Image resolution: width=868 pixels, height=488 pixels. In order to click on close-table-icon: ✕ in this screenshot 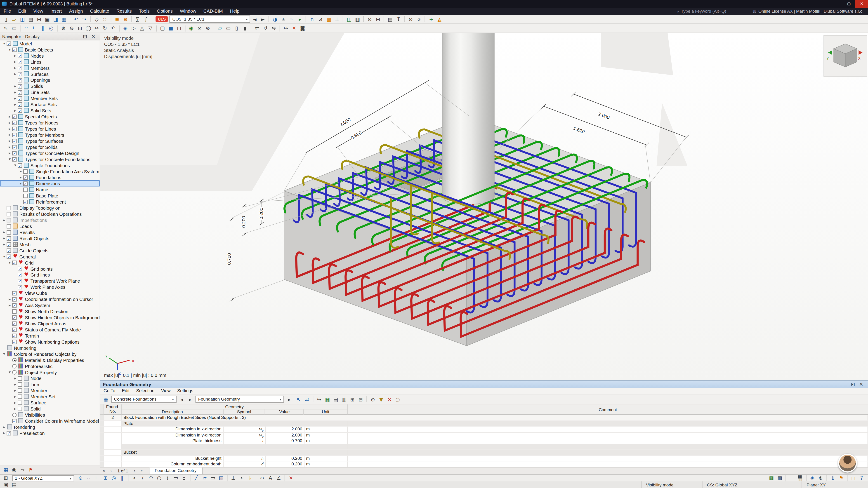, I will do `click(861, 384)`.